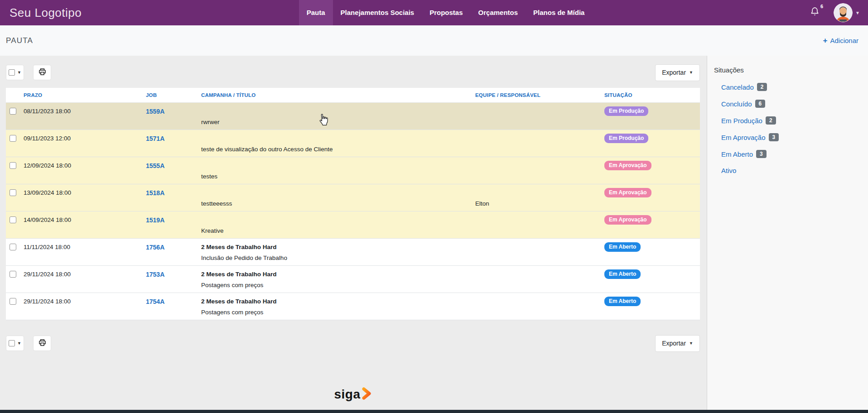 The width and height of the screenshot is (868, 413). I want to click on column-header-job: JOB, so click(170, 95).